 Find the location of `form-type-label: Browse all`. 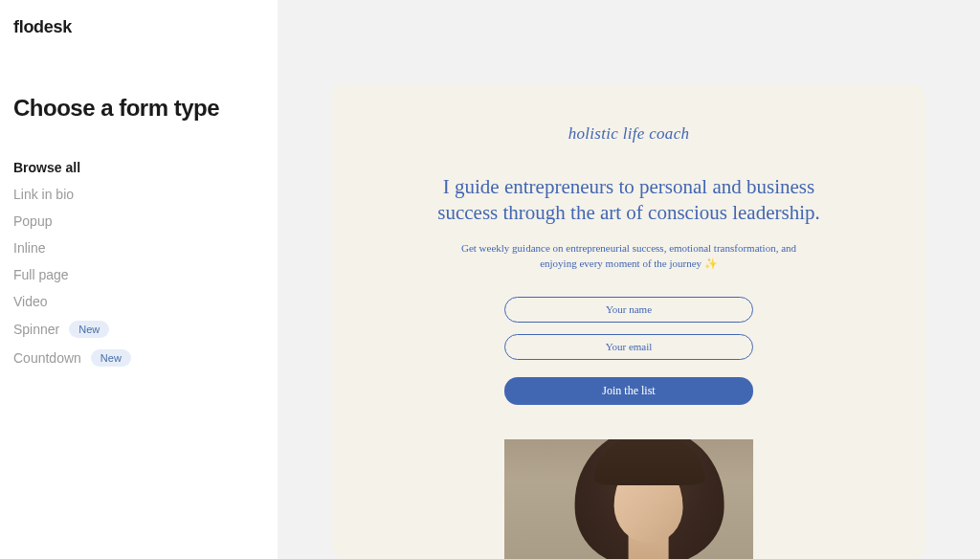

form-type-label: Browse all is located at coordinates (47, 168).